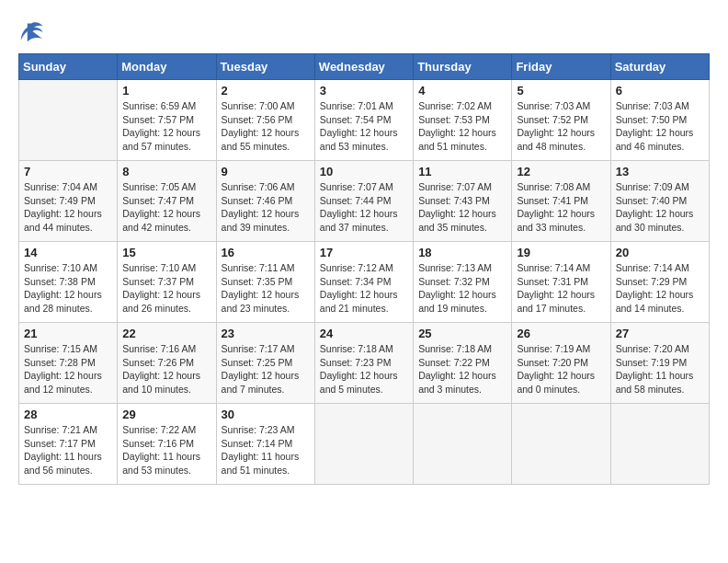  What do you see at coordinates (660, 208) in the screenshot?
I see `day-info: Sunrise: 7:09 AMSunset: 7:40 PMDaylight:…` at bounding box center [660, 208].